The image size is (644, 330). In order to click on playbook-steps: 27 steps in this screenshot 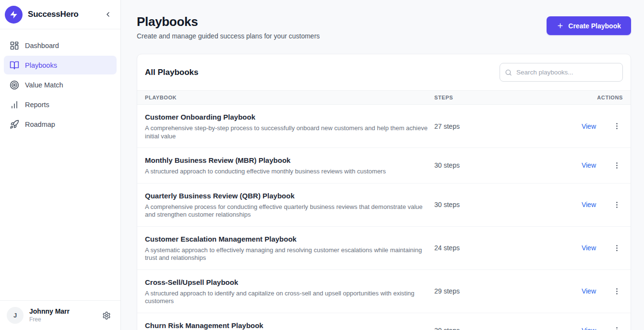, I will do `click(489, 126)`.